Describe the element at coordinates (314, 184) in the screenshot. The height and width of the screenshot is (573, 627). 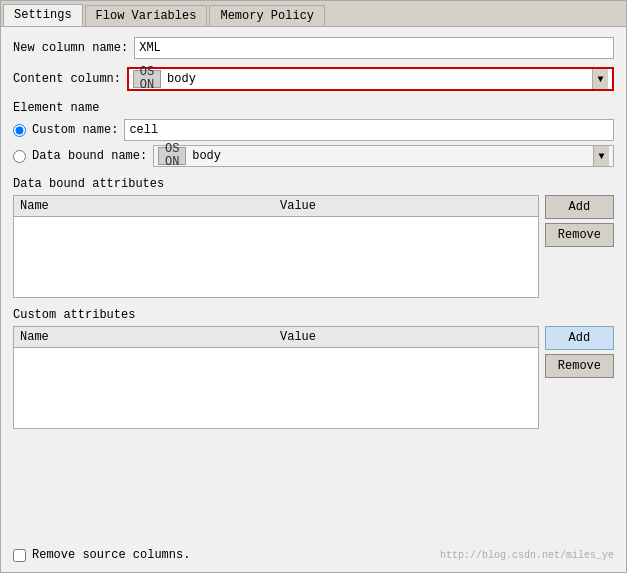
I see `data-bound-attributes-title: Data bound attributes` at that location.